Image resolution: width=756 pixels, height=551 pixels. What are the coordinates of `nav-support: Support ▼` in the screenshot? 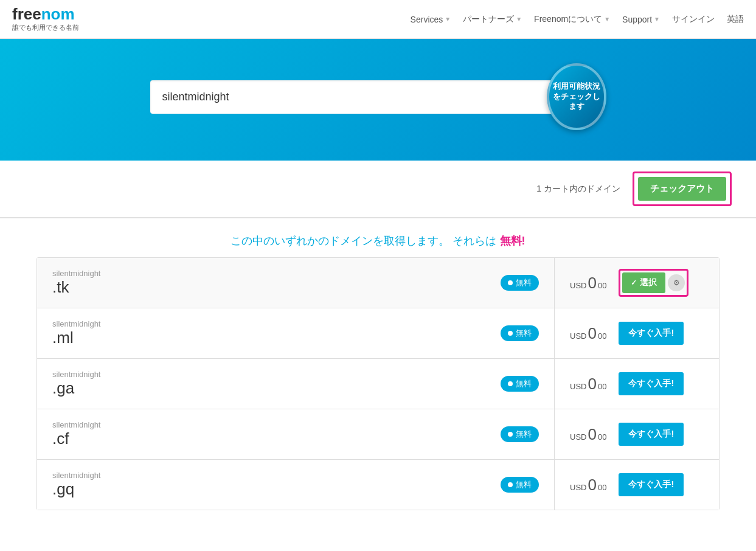 It's located at (641, 19).